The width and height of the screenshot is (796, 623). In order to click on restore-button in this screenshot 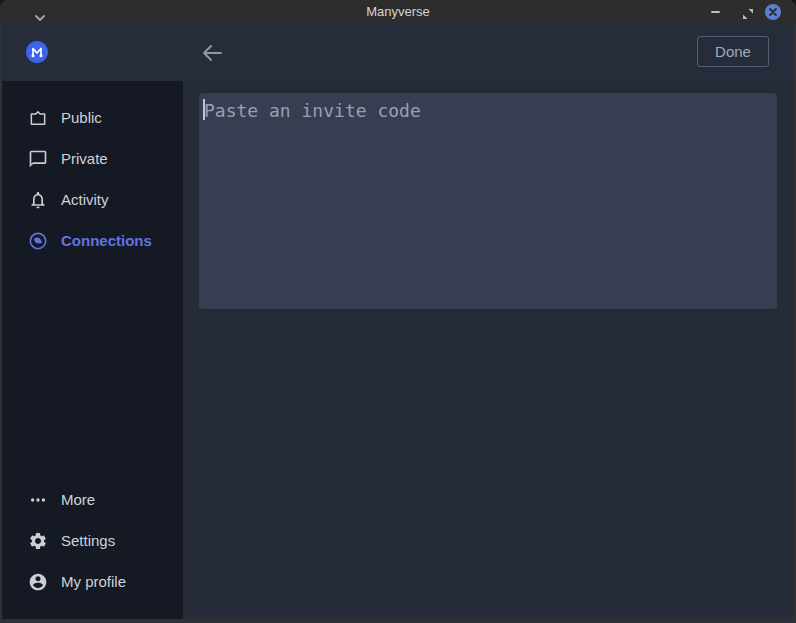, I will do `click(748, 12)`.